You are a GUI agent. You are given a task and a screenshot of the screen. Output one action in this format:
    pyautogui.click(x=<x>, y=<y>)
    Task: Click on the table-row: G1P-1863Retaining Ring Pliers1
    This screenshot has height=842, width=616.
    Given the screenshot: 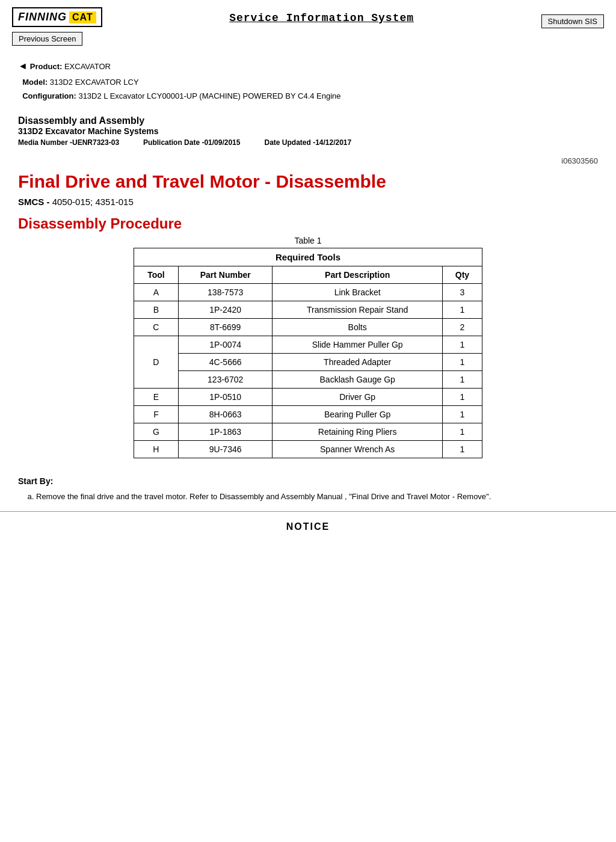 What is the action you would take?
    pyautogui.click(x=308, y=432)
    